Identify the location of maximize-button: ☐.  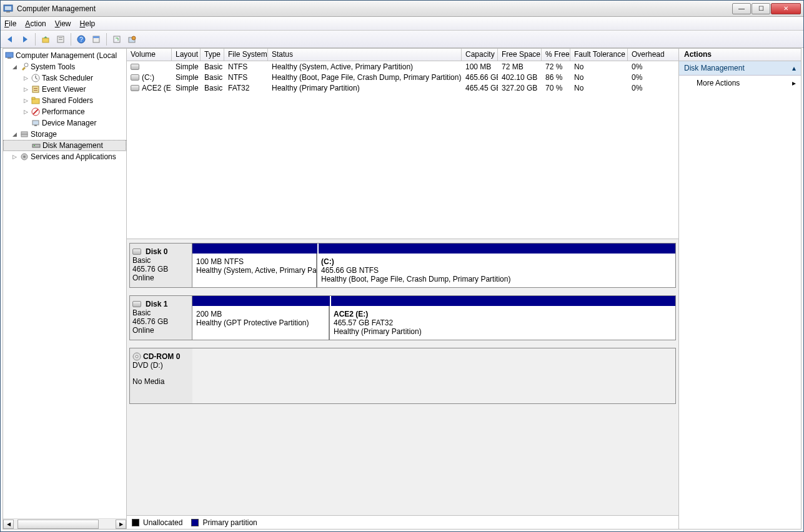
(761, 9).